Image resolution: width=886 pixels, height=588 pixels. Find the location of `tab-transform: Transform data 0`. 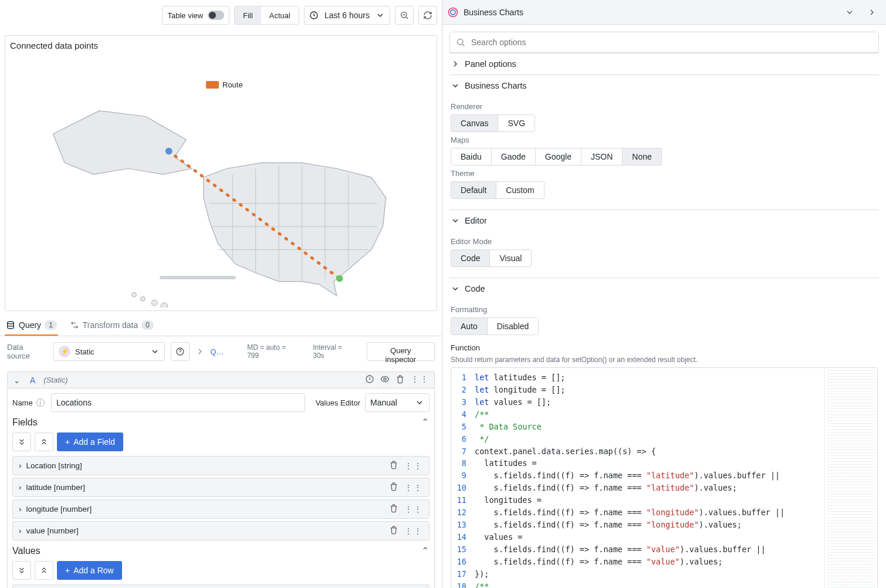

tab-transform: Transform data 0 is located at coordinates (111, 326).